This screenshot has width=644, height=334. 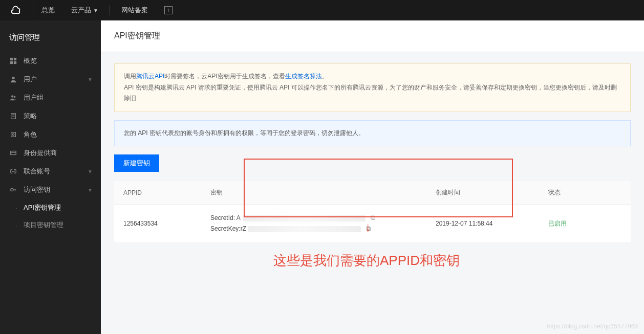 What do you see at coordinates (30, 116) in the screenshot?
I see `sidebar-label: 策略` at bounding box center [30, 116].